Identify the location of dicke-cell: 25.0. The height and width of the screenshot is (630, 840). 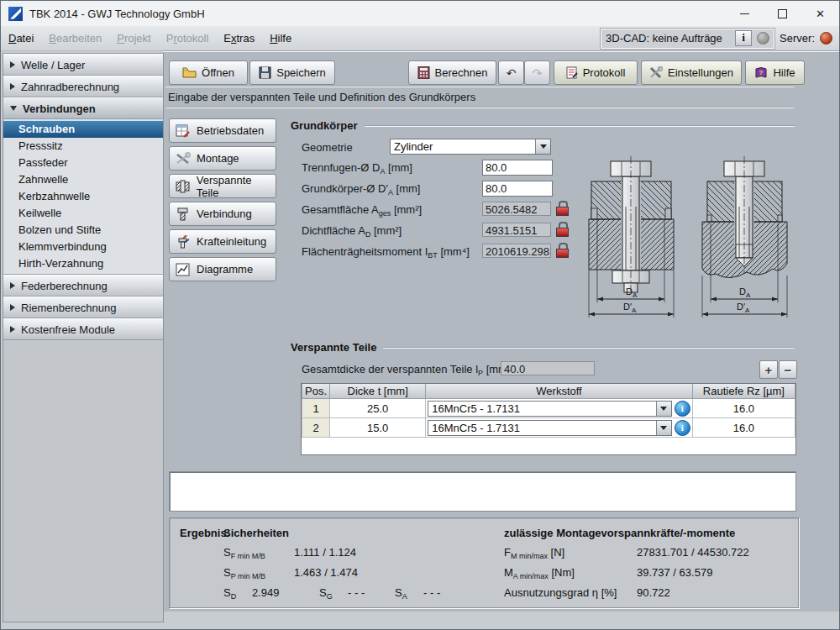
(378, 408).